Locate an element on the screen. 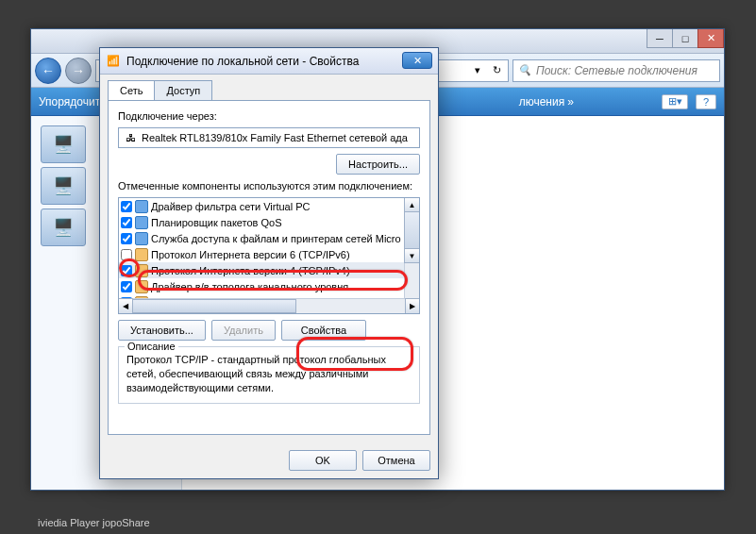  connect-via-label: Подключение через: is located at coordinates (269, 116).